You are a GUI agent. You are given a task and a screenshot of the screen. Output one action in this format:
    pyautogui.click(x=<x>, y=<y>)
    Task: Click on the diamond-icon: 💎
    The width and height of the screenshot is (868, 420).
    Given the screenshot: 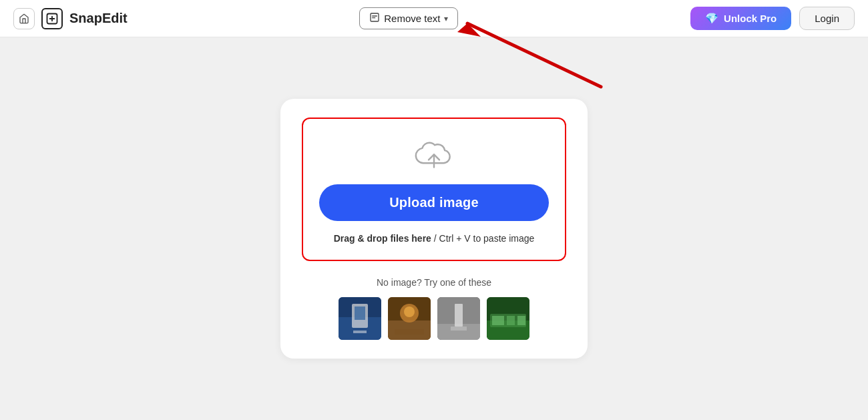 What is the action you would take?
    pyautogui.click(x=712, y=19)
    